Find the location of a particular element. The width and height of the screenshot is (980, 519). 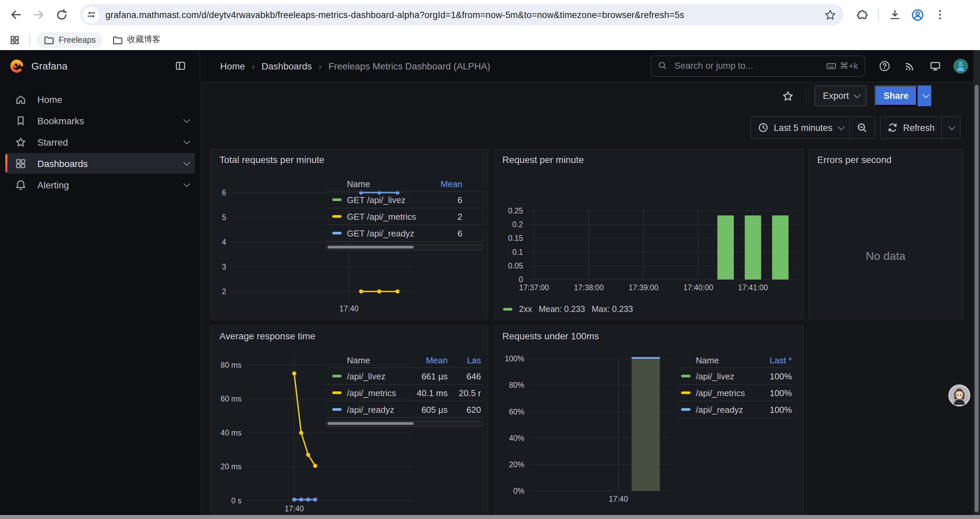

folder-icon is located at coordinates (117, 40).